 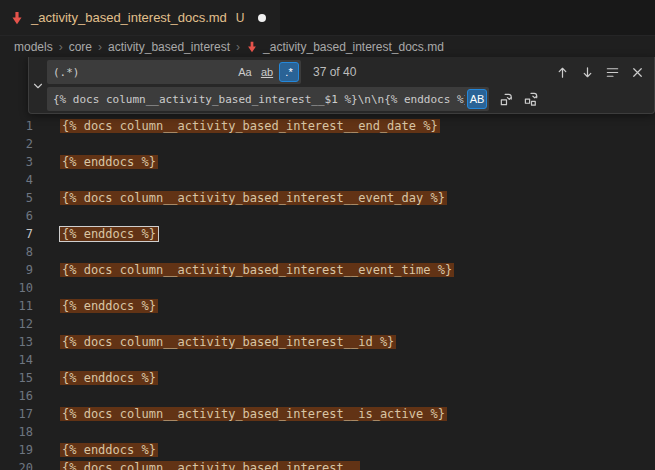 I want to click on replace-input: {% docs column__activity_based_interest_…, so click(x=268, y=99).